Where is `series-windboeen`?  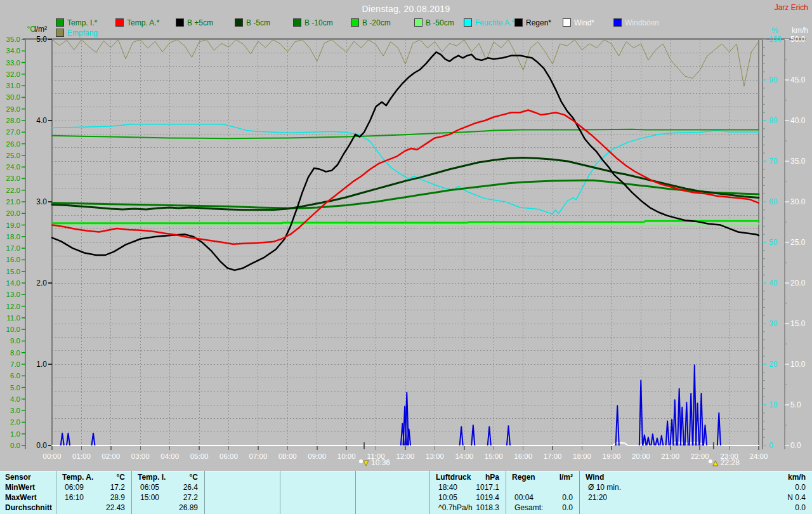 series-windboeen is located at coordinates (391, 405).